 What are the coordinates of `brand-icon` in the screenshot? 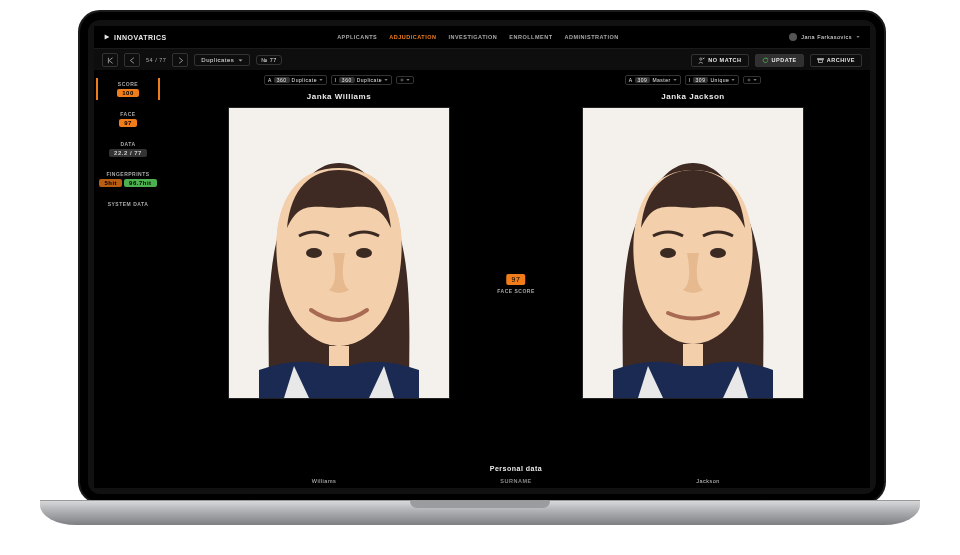 It's located at (107, 37).